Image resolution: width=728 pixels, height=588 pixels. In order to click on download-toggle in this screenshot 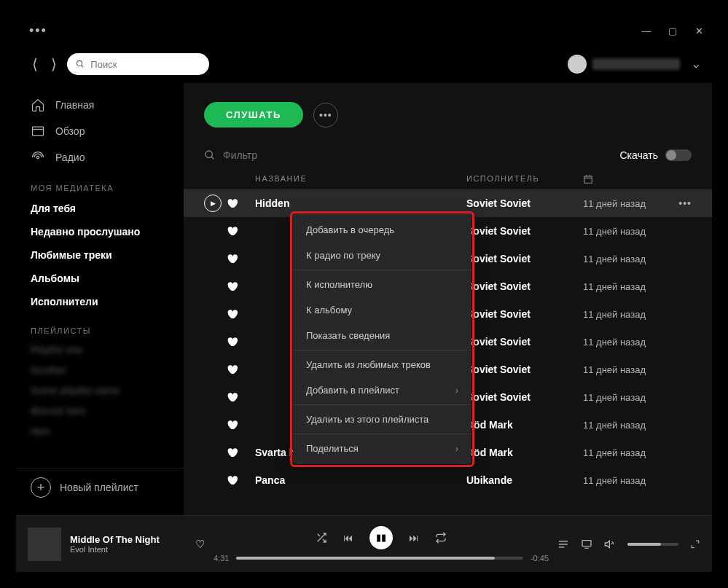, I will do `click(678, 155)`.